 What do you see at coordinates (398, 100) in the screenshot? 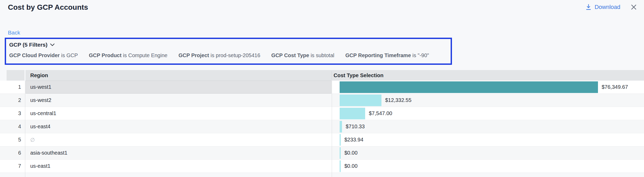
I see `cost-value: $12,332.55` at bounding box center [398, 100].